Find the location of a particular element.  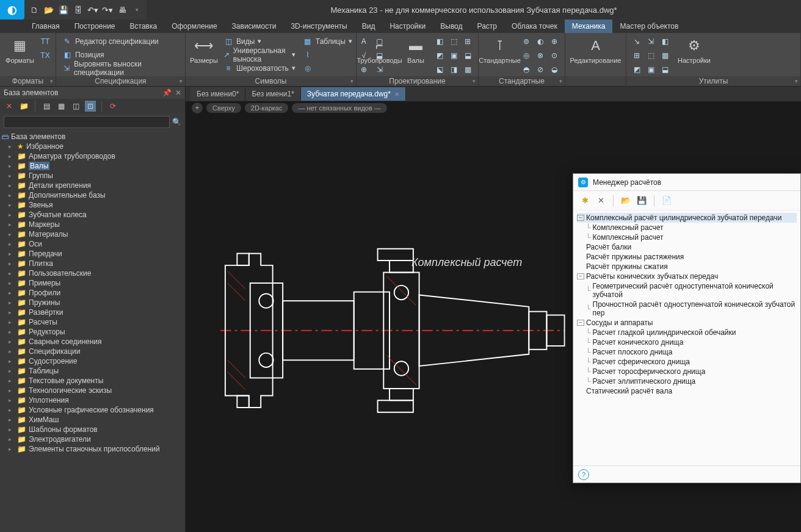

new-file-icon: 🗋 is located at coordinates (34, 10).